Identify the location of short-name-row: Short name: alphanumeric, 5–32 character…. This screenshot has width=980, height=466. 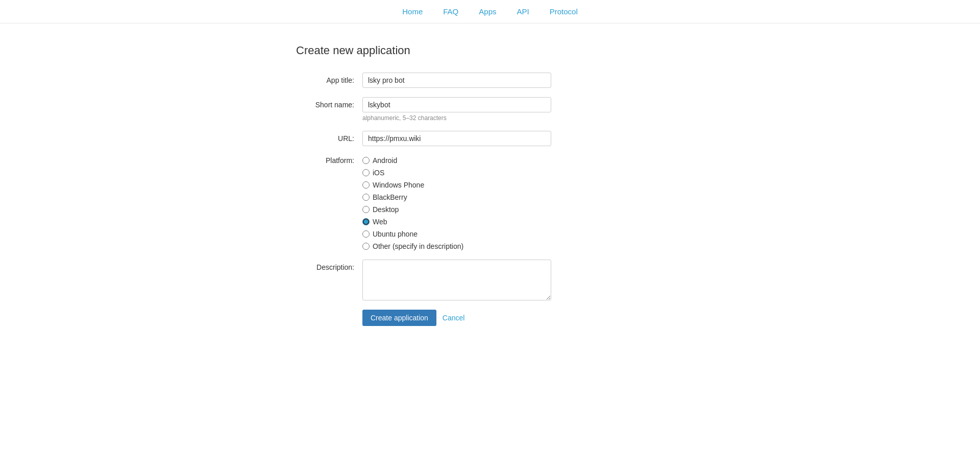
(490, 109).